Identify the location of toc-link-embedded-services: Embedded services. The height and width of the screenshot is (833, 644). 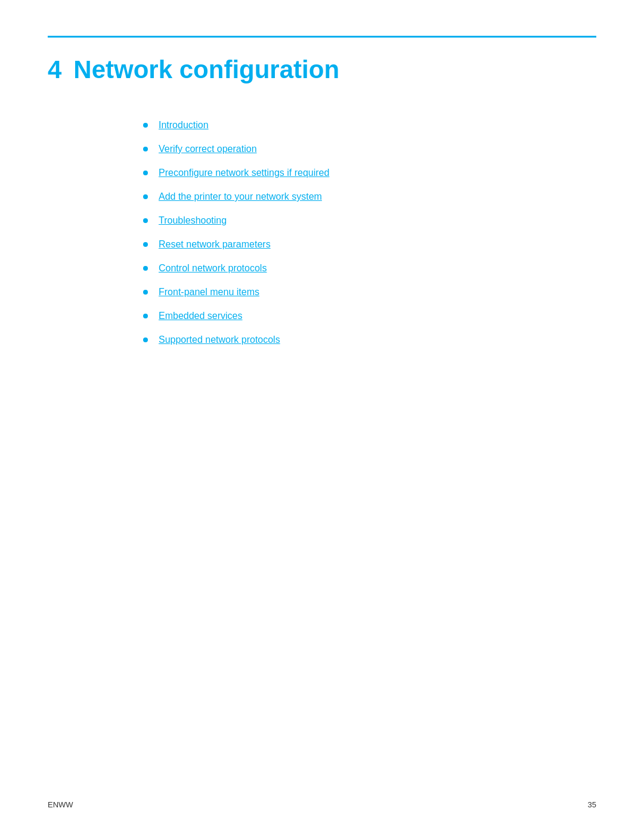
(200, 316).